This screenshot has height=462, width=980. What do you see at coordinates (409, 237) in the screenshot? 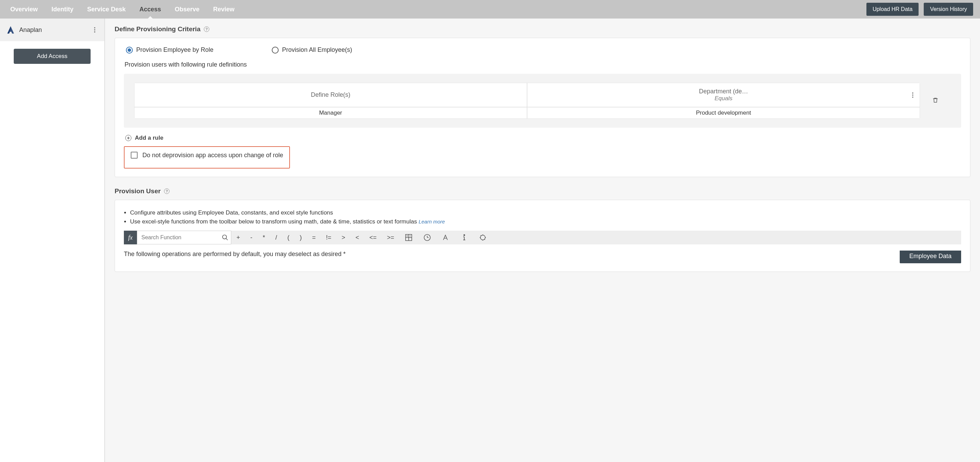
I see `math-category-icon` at bounding box center [409, 237].